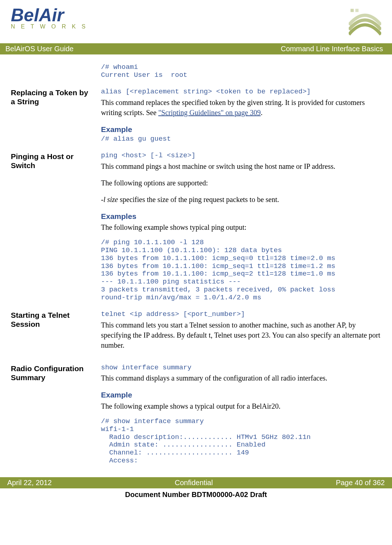 The width and height of the screenshot is (392, 545). What do you see at coordinates (262, 113) in the screenshot?
I see `desc-replacing-b: .` at bounding box center [262, 113].